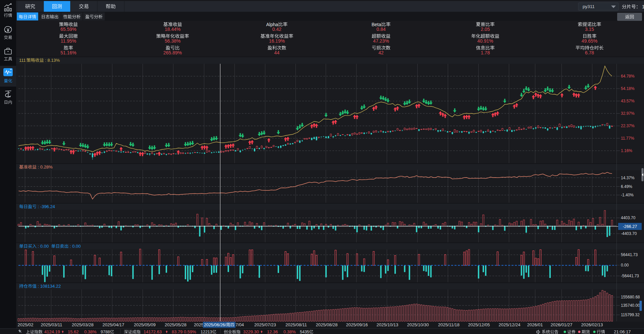 Image resolution: width=644 pixels, height=334 pixels. Describe the element at coordinates (479, 325) in the screenshot. I see `svg-text: 2025/12/05` at that location.